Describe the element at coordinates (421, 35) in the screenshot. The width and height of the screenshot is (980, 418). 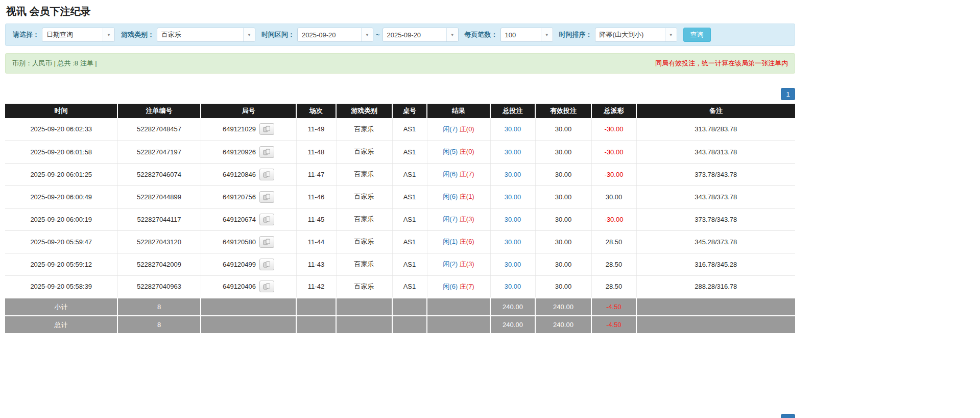
I see `date-to-select: ▼` at that location.